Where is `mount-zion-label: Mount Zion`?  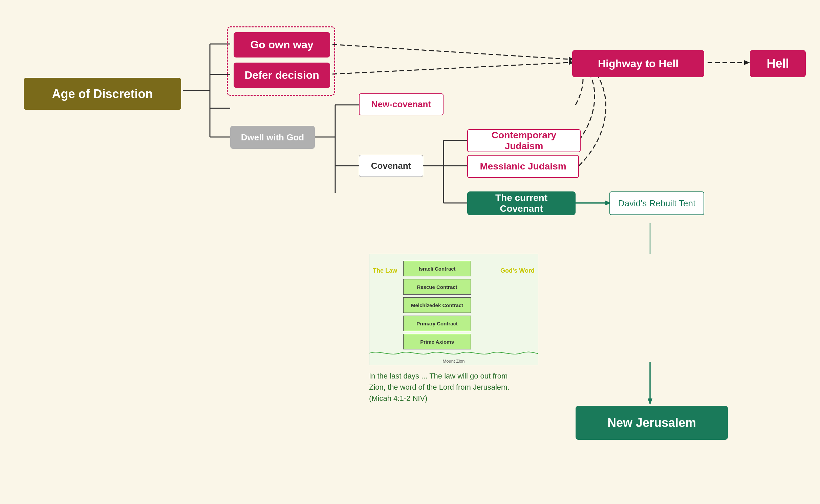 mount-zion-label: Mount Zion is located at coordinates (454, 361).